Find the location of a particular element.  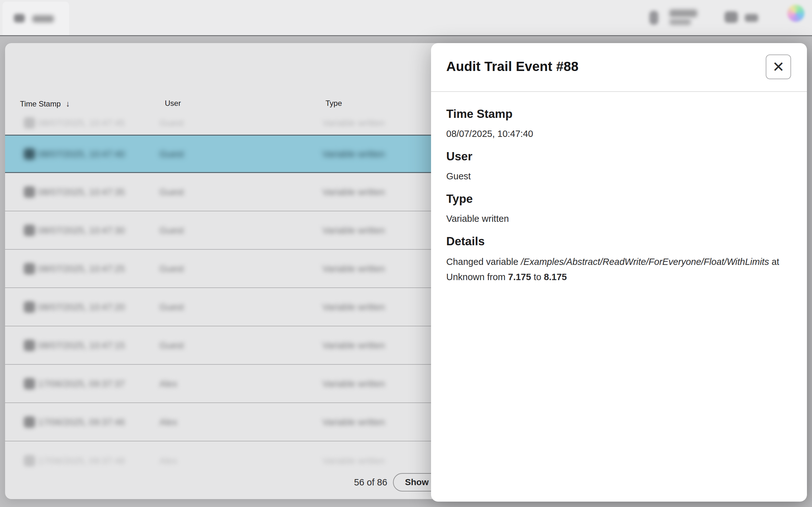

row-timestamp: 08/07/2025, 10:47:20 is located at coordinates (81, 307).